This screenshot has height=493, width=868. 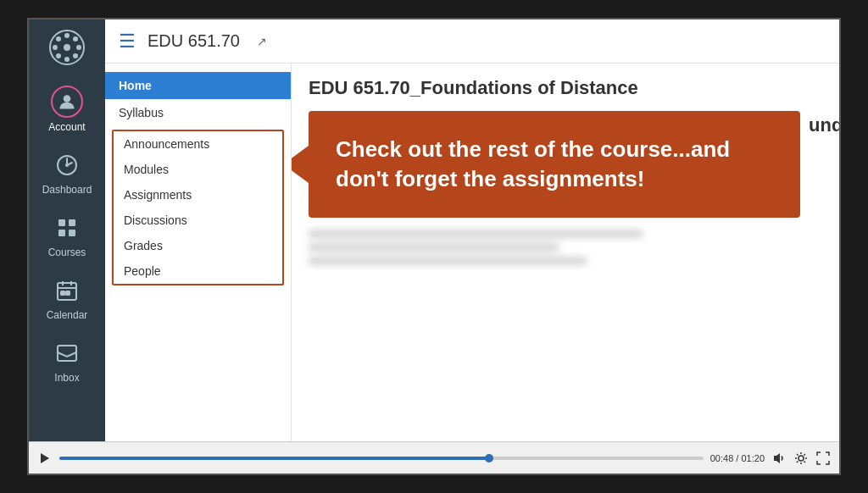 What do you see at coordinates (198, 86) in the screenshot?
I see `nav-item-home: Home` at bounding box center [198, 86].